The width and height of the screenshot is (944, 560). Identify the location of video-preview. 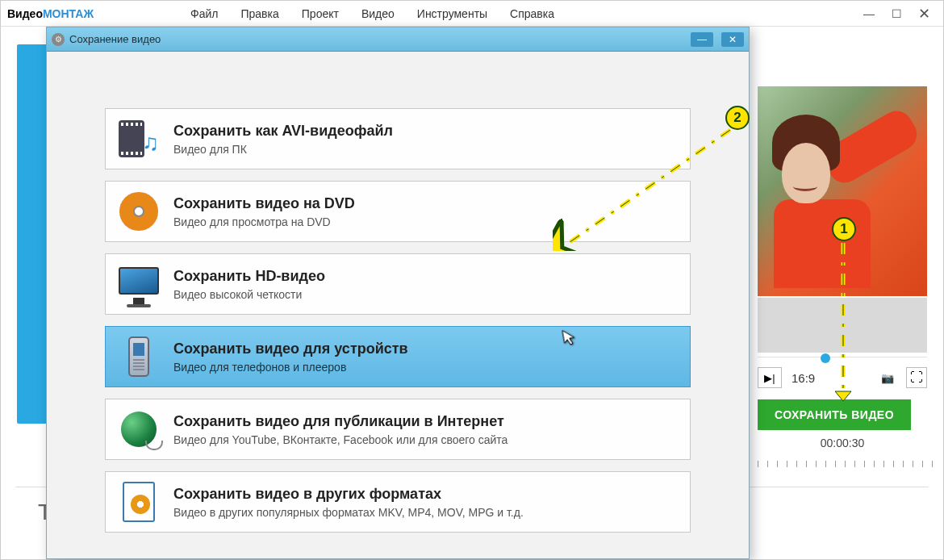
(842, 191).